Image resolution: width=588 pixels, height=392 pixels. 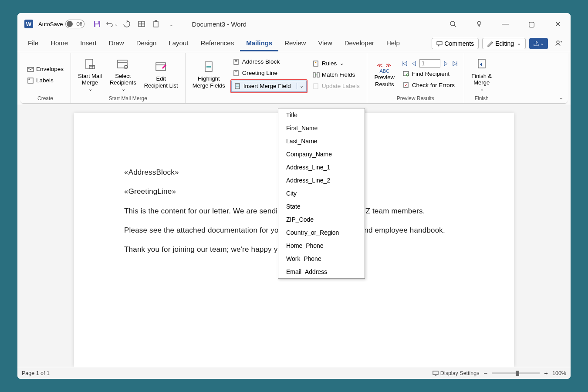 What do you see at coordinates (90, 75) in the screenshot?
I see `start-mail-merge-button: Start Mail Merge⌄` at bounding box center [90, 75].